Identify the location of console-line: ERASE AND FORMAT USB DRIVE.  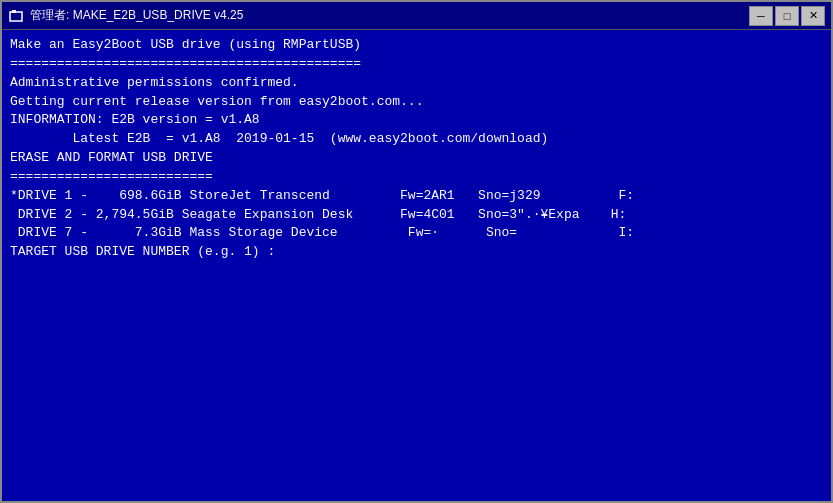
(416, 158).